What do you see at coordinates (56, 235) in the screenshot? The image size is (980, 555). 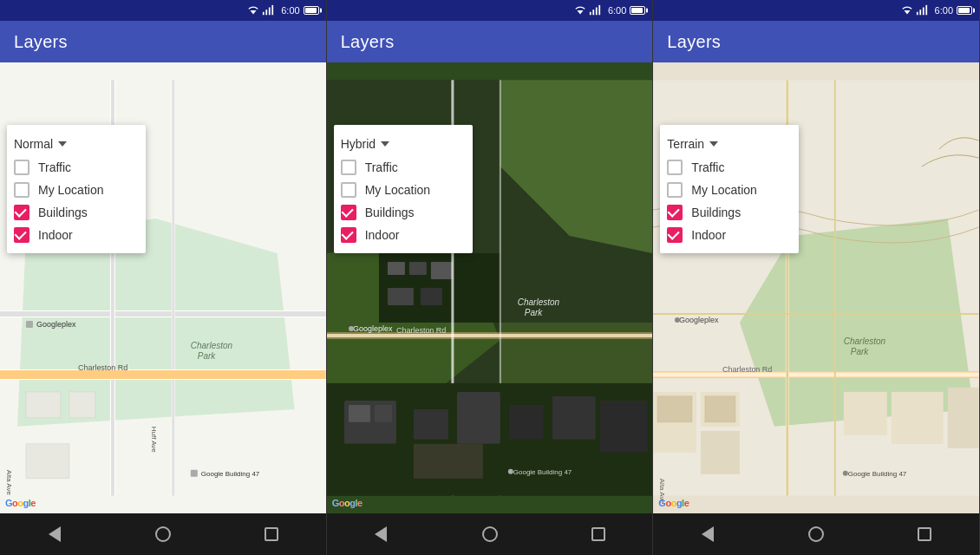 I see `layer-indoor-label-normal: Indoor` at bounding box center [56, 235].